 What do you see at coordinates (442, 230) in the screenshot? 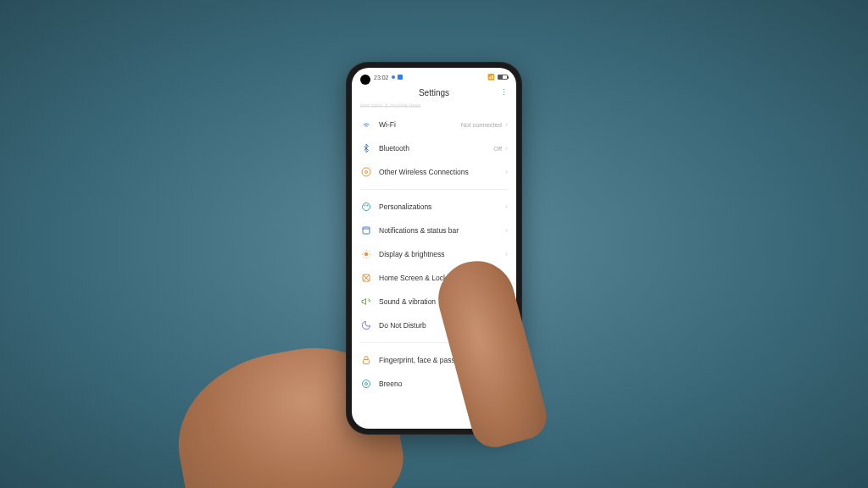
I see `row-label: Notifications & status bar` at bounding box center [442, 230].